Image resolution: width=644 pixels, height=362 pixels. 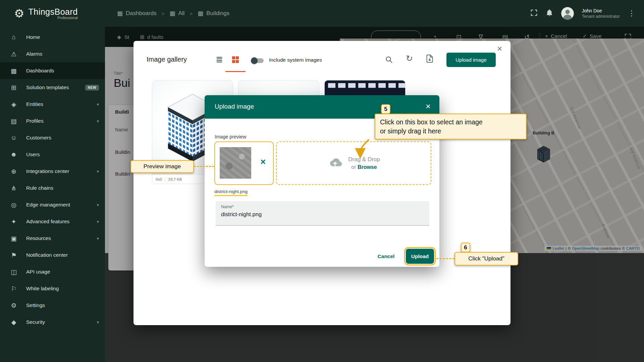 I want to click on breadcrumb-dashboards: Dashboards, so click(x=141, y=13).